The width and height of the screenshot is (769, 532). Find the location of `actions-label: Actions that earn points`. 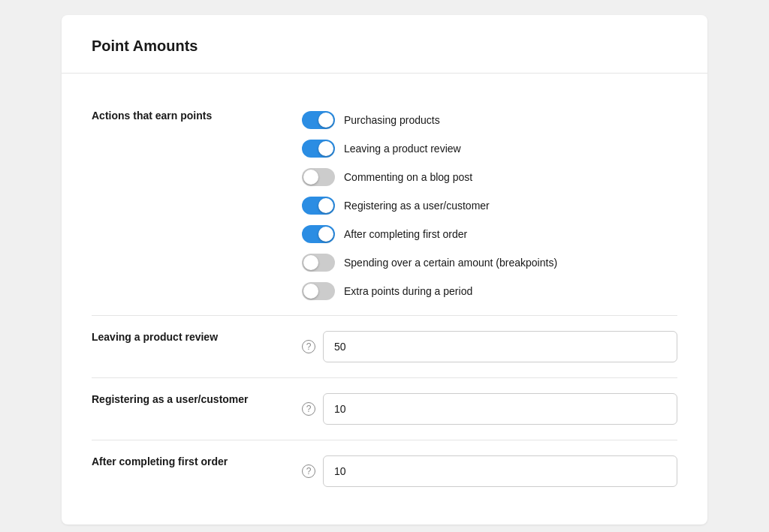

actions-label: Actions that earn points is located at coordinates (197, 116).